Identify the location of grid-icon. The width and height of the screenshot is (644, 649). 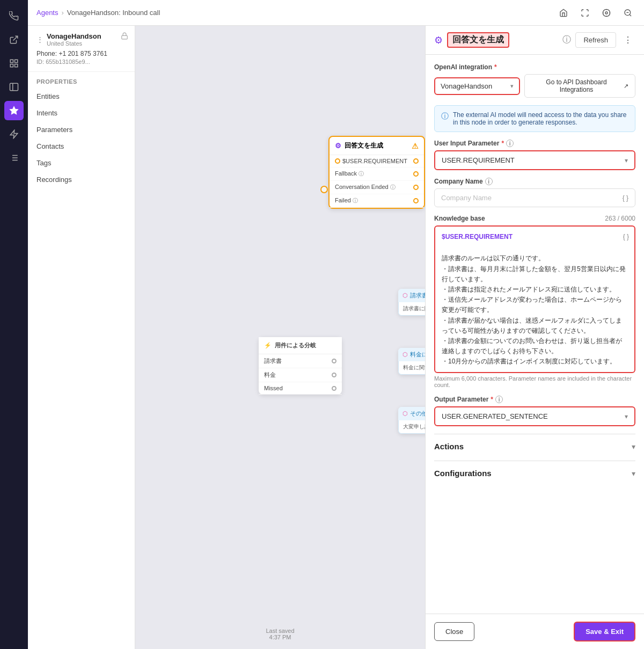
(14, 63).